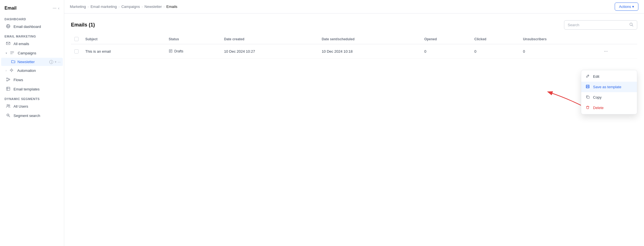 Image resolution: width=644 pixels, height=246 pixels. Describe the element at coordinates (588, 108) in the screenshot. I see `delete-icon` at that location.